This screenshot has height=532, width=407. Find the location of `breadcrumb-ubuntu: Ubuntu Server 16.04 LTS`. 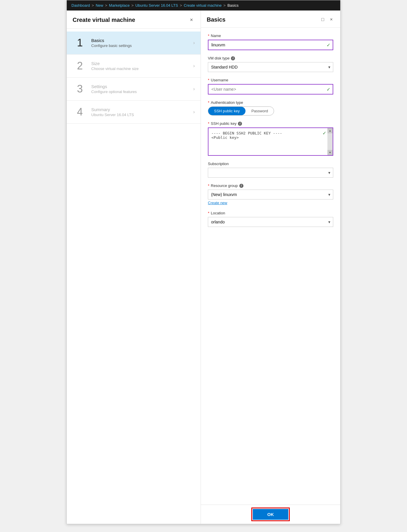

breadcrumb-ubuntu: Ubuntu Server 16.04 LTS is located at coordinates (157, 5).